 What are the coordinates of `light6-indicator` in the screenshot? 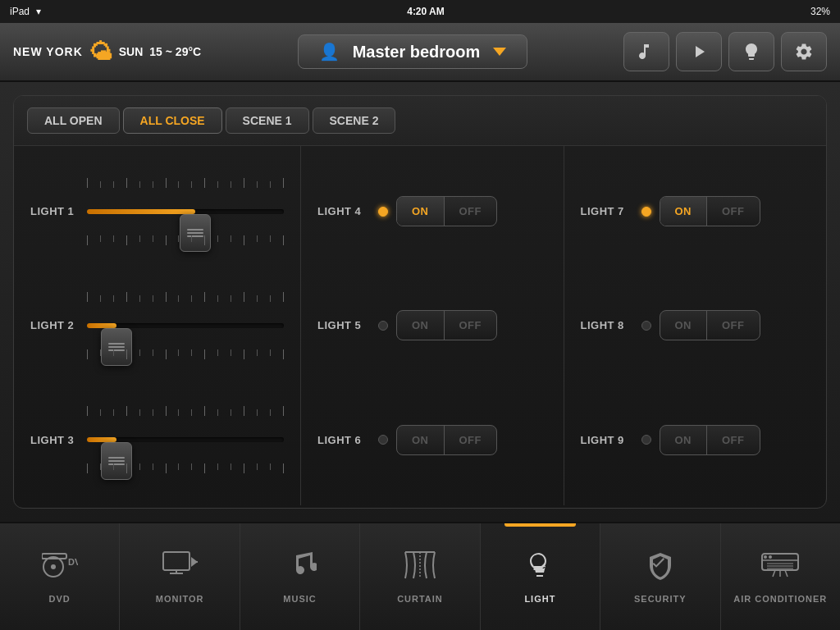 It's located at (383, 440).